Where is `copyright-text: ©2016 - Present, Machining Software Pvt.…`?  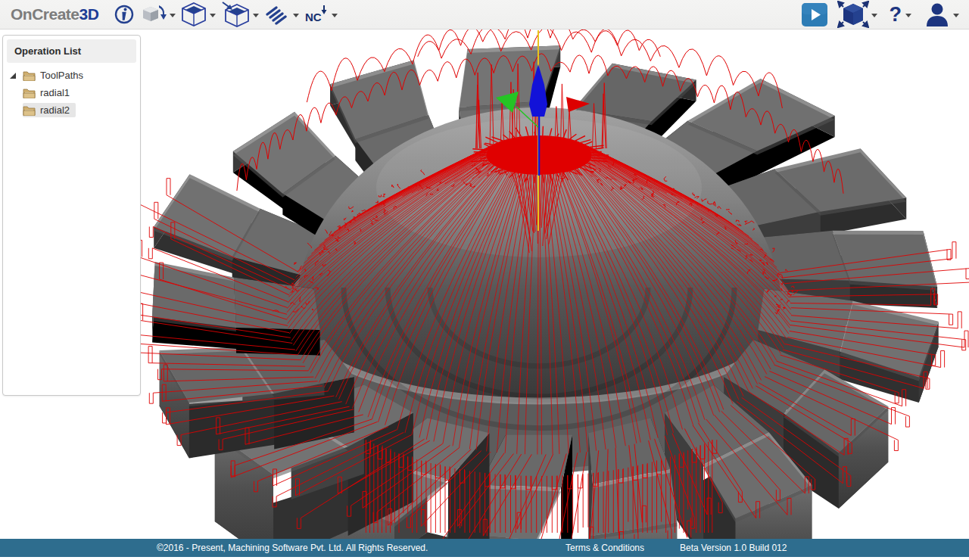
copyright-text: ©2016 - Present, Machining Software Pvt.… is located at coordinates (292, 548).